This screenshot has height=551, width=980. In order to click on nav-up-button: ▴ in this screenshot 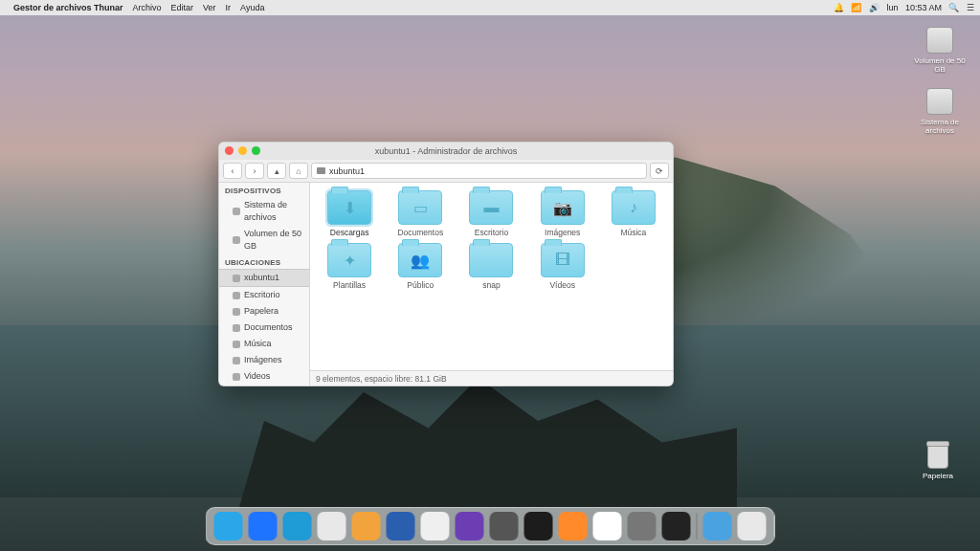, I will do `click(277, 170)`.